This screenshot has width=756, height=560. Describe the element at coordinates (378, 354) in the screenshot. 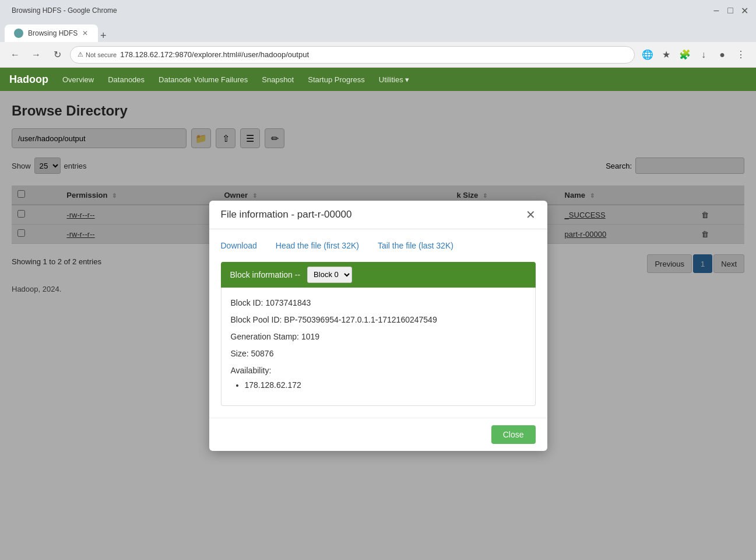

I see `size-row: Size: 50876` at that location.